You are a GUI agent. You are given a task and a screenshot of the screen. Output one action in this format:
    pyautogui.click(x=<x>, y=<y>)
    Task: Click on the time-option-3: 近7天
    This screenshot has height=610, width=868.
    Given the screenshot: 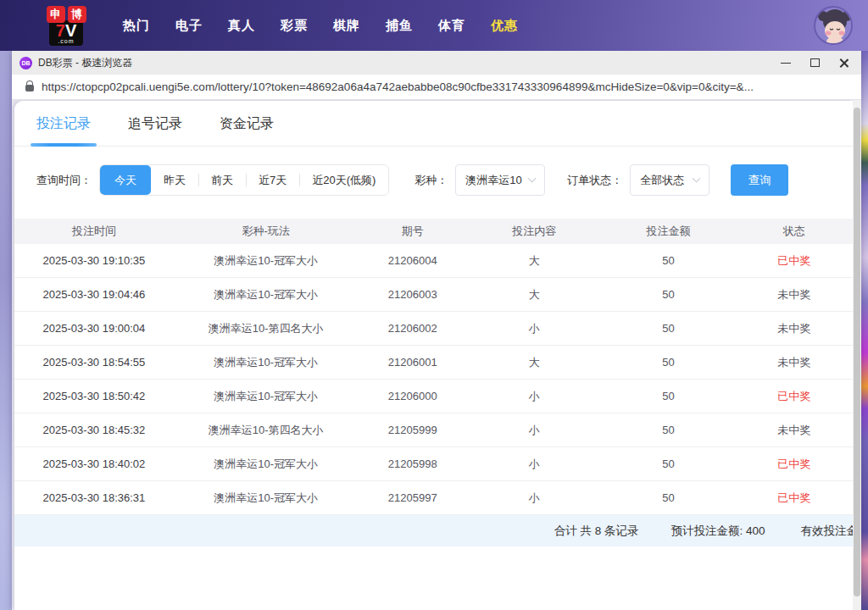 What is the action you would take?
    pyautogui.click(x=273, y=180)
    